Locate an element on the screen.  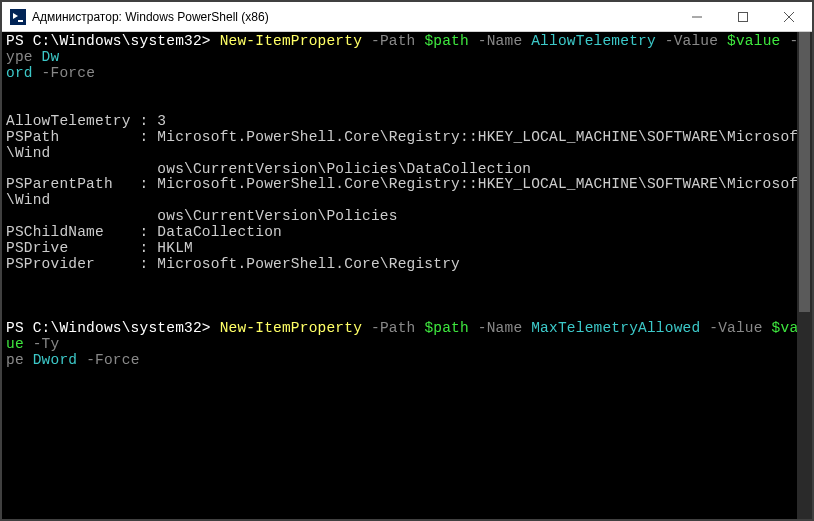
minimize-button is located at coordinates (697, 16).